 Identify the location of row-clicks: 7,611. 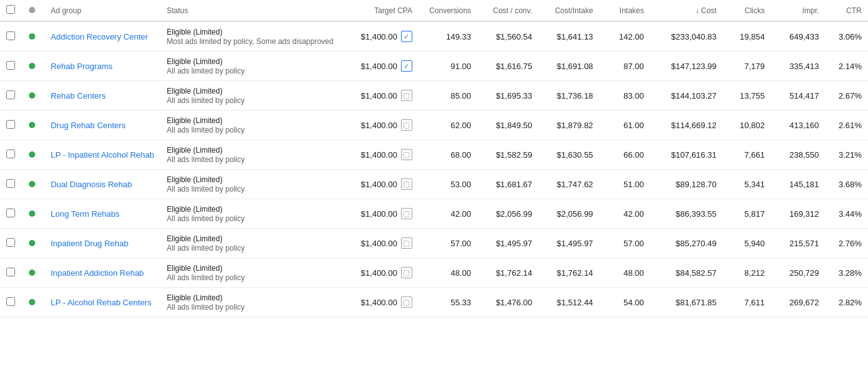
(747, 303).